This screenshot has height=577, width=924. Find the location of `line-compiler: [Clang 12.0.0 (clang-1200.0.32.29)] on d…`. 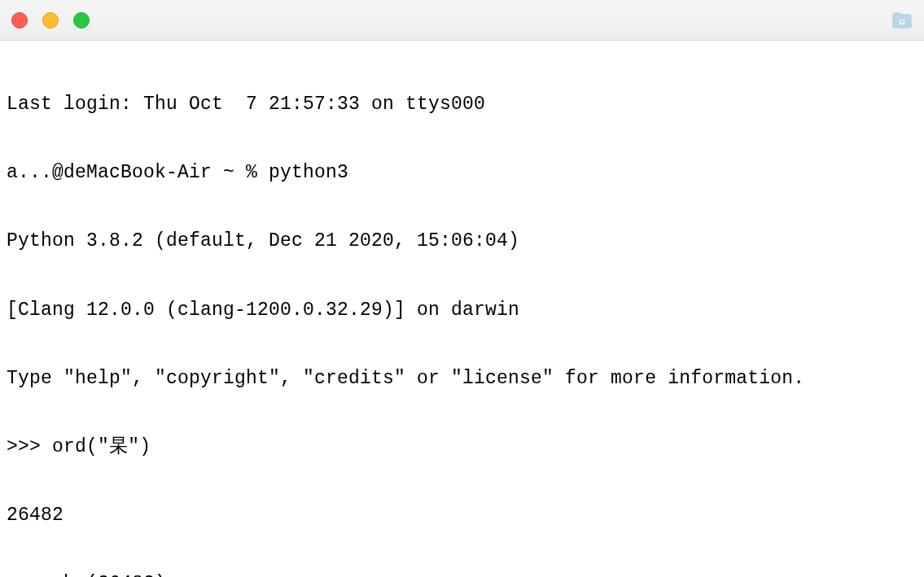

line-compiler: [Clang 12.0.0 (clang-1200.0.32.29)] on d… is located at coordinates (462, 310).